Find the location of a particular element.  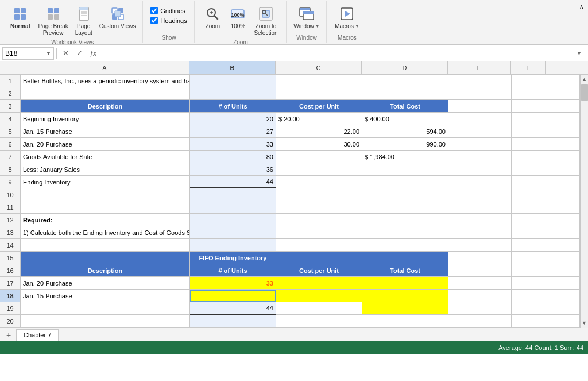

cell-d15 is located at coordinates (405, 258).